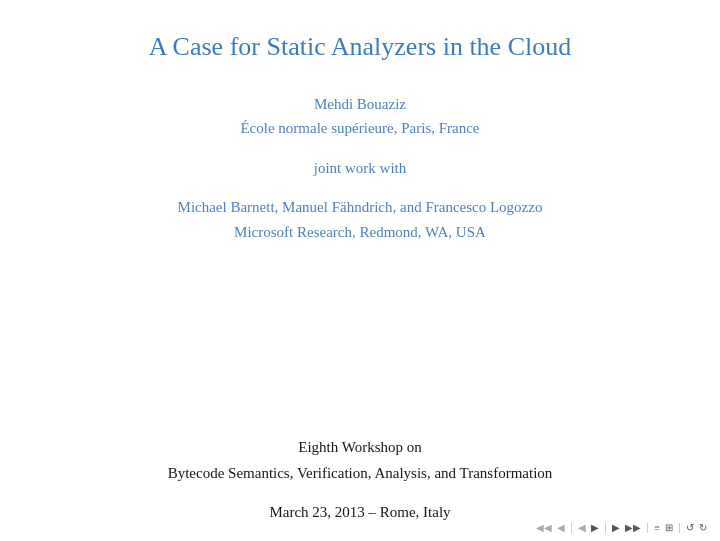 This screenshot has width=720, height=541. Describe the element at coordinates (657, 528) in the screenshot. I see `nav-menu-icon: ≡` at that location.